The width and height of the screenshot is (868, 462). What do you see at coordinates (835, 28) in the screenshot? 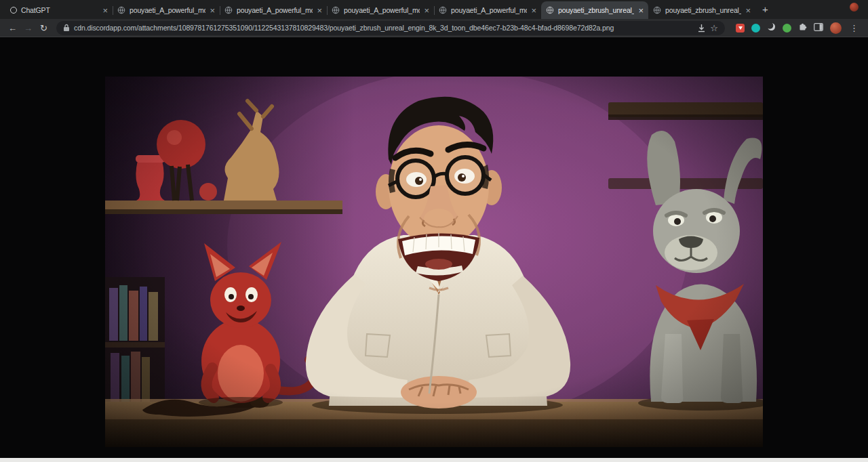
I see `profile-avatar` at bounding box center [835, 28].